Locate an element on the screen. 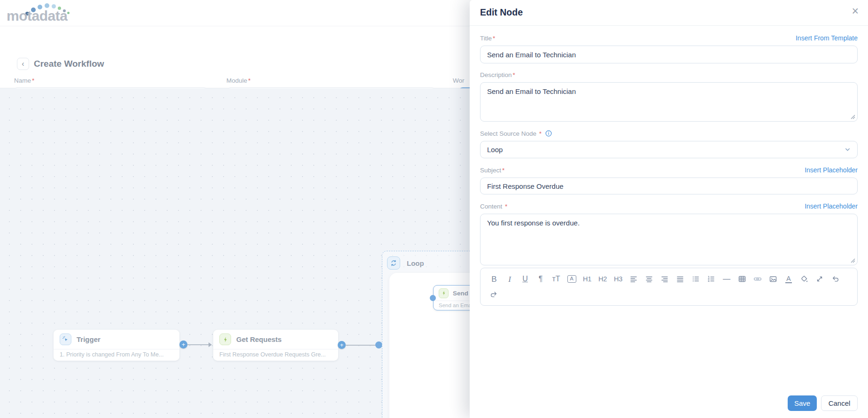 Image resolution: width=868 pixels, height=418 pixels. subject-label: Subject* is located at coordinates (492, 170).